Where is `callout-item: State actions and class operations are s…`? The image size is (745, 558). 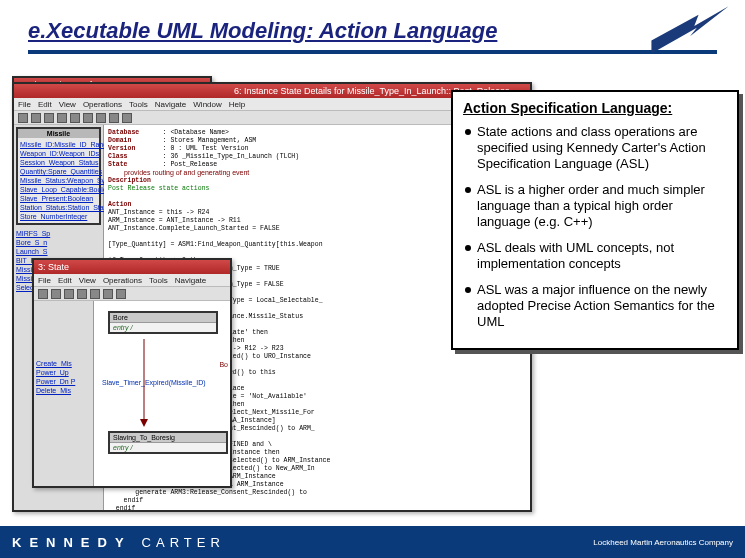
callout-item: State actions and class operations are s… is located at coordinates (595, 148).